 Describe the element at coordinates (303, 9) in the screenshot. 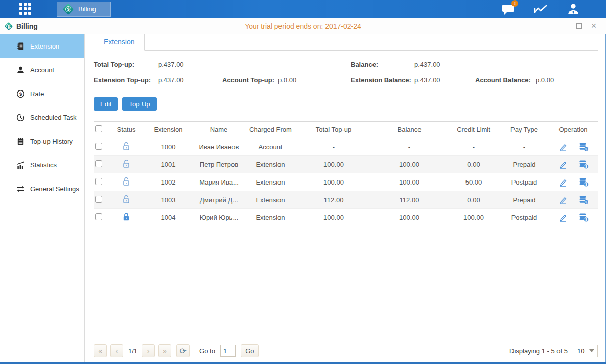

I see `taskbar: $ Billing !` at that location.